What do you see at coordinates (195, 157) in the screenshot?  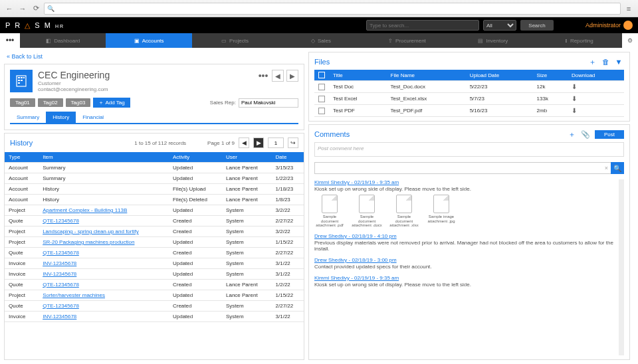 I see `col-activity: Activity` at bounding box center [195, 157].